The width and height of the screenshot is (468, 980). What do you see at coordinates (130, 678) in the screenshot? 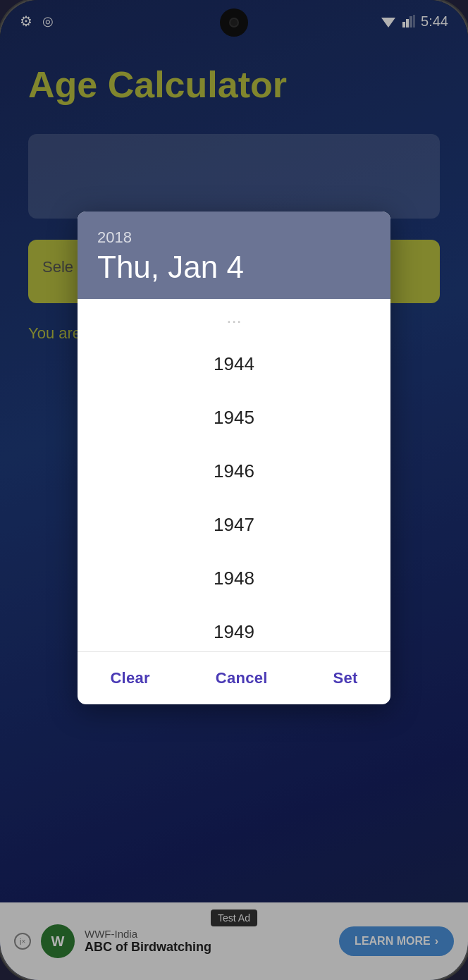
I see `clear-button: Clear` at bounding box center [130, 678].